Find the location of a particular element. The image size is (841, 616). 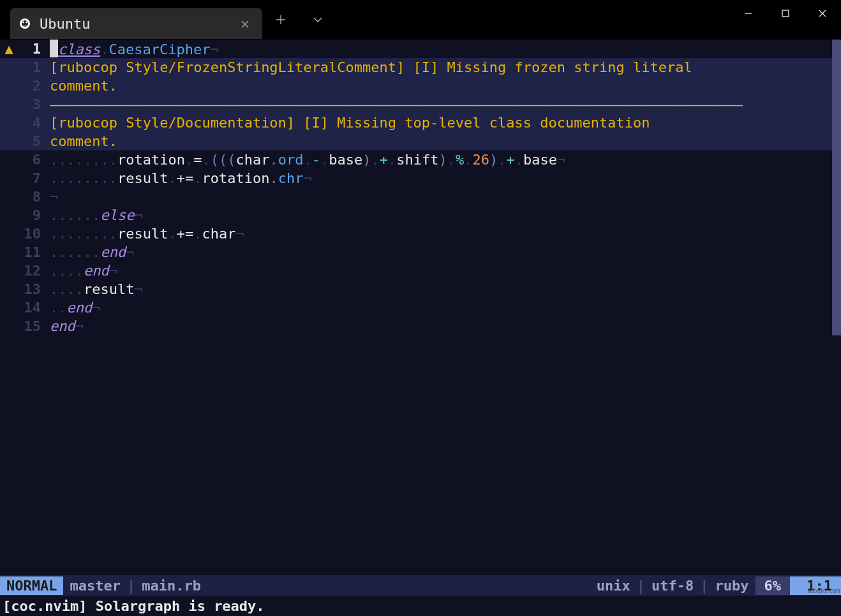

line-number: 13 is located at coordinates (34, 290).